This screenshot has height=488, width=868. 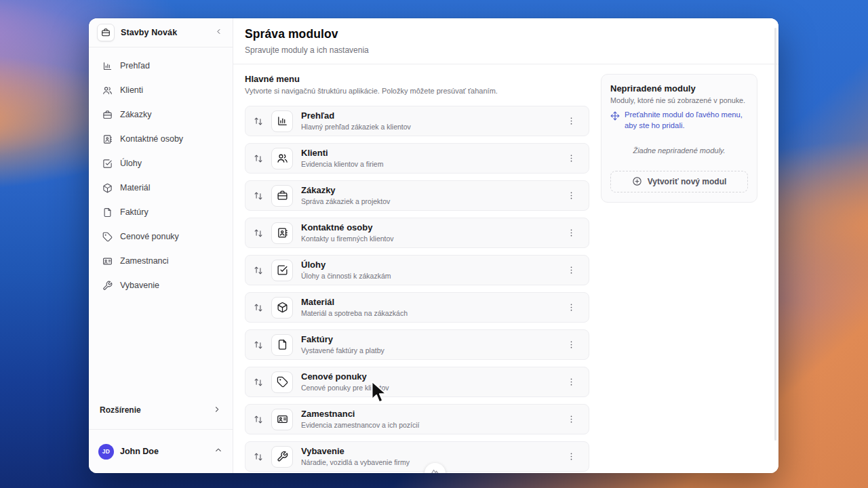 I want to click on module-card-prehlad: Prehľad Hlavný prehľad zákaziek a klient…, so click(x=417, y=121).